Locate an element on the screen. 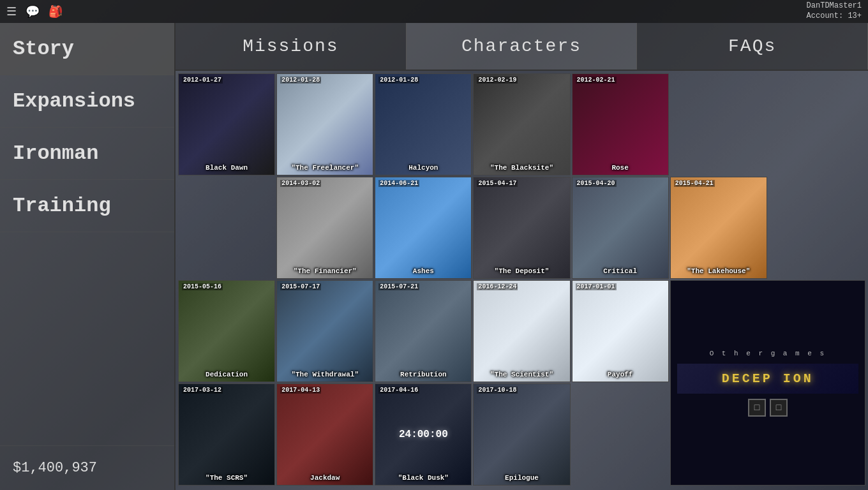  item-date: 2014-03-02 is located at coordinates (301, 184).